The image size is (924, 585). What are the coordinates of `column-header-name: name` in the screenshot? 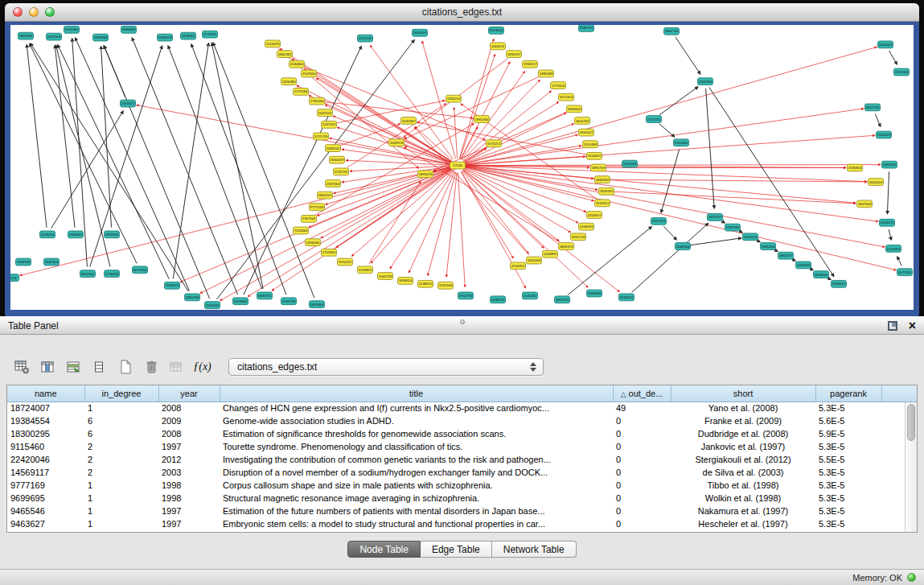 It's located at (46, 393).